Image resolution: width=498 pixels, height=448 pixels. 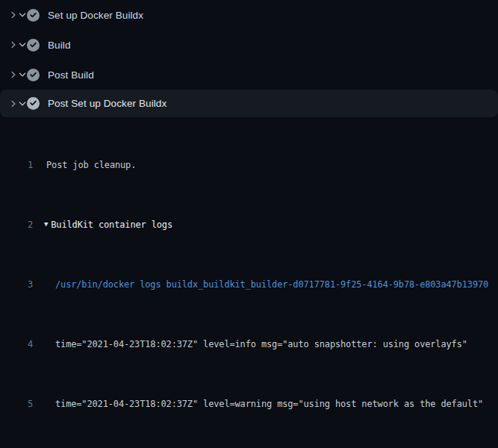 I want to click on step-row-post-build: Post Build, so click(x=249, y=75).